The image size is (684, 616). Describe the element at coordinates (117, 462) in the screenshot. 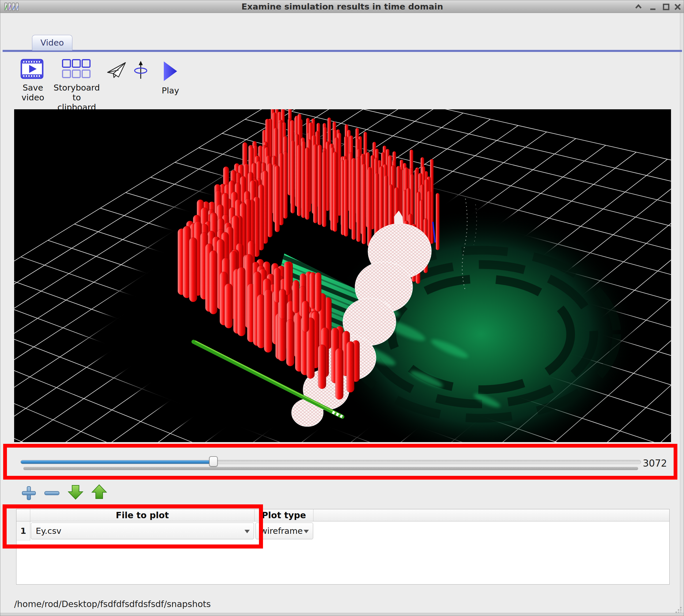

I see `timeline-slider-fill` at that location.